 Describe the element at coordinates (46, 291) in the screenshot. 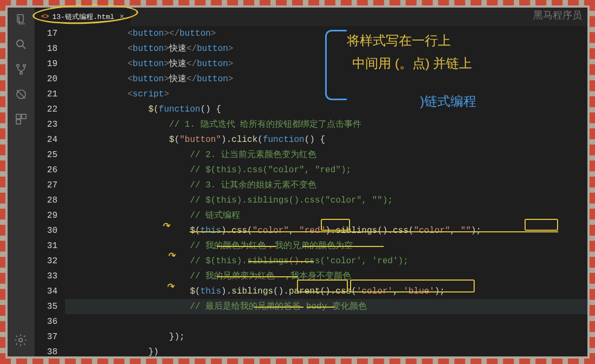

I see `line-number: 34` at that location.